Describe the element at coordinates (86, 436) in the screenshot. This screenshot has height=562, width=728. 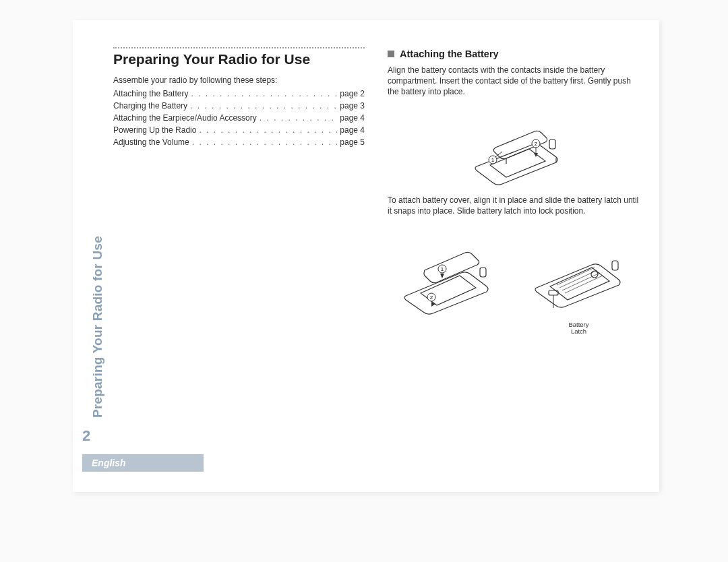
I see `page-number: 2` at that location.